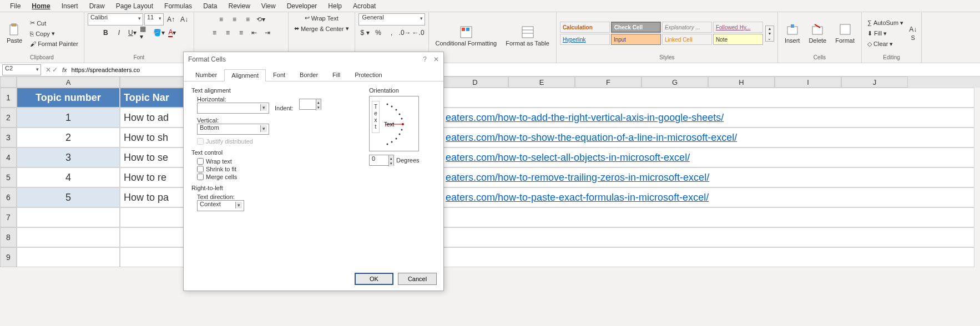 The width and height of the screenshot is (980, 326). Describe the element at coordinates (436, 59) in the screenshot. I see `dialog-close-icon: ✕` at that location.